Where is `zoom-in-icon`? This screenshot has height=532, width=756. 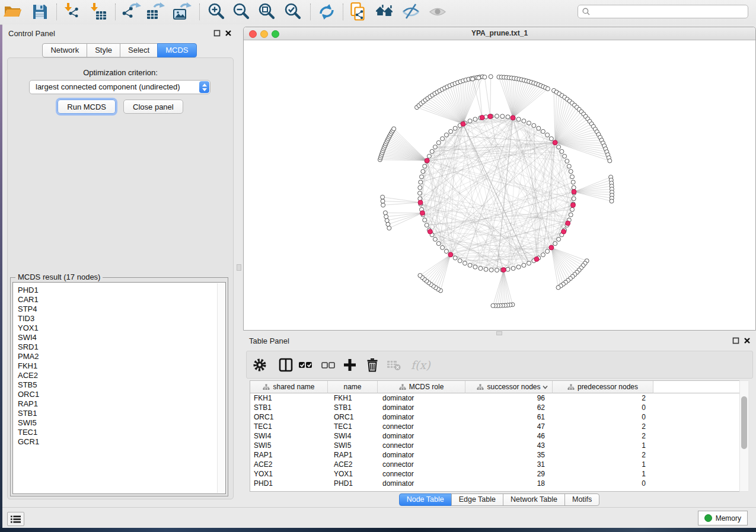 zoom-in-icon is located at coordinates (216, 12).